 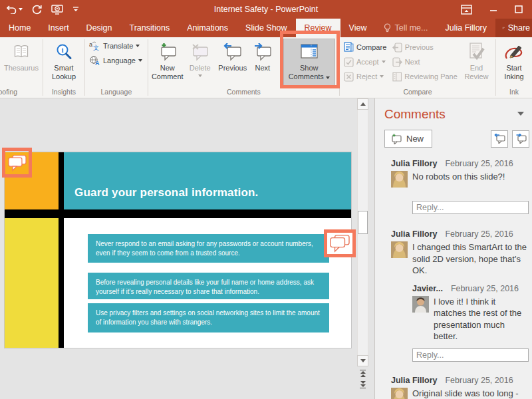 I want to click on slide-yellow-rectangle, so click(x=32, y=283).